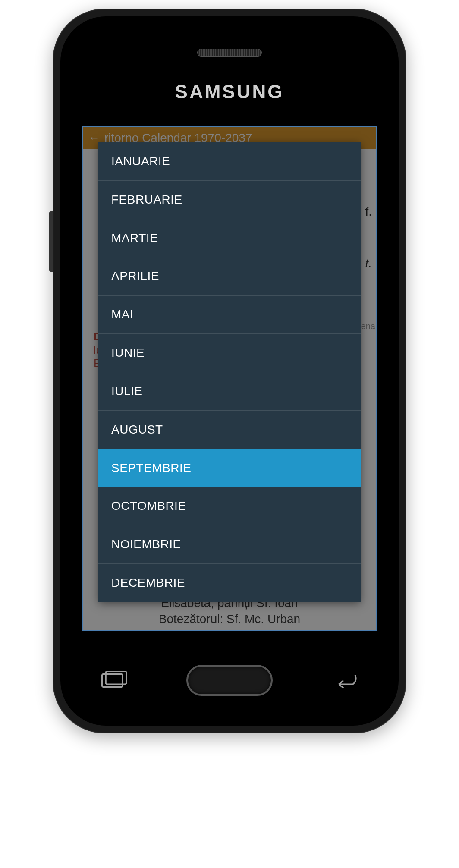 The image size is (459, 868). I want to click on month-option-mai: MAI, so click(230, 315).